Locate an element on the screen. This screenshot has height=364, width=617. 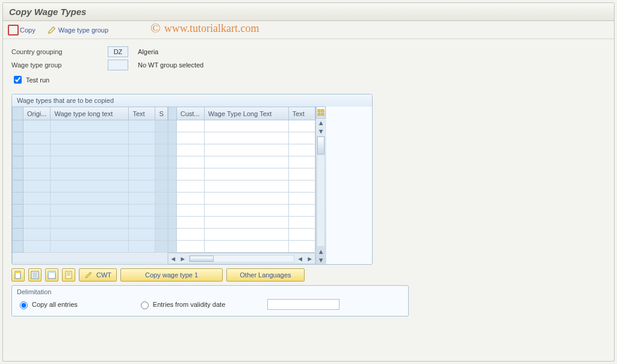
col-origi: Origi... is located at coordinates (37, 114).